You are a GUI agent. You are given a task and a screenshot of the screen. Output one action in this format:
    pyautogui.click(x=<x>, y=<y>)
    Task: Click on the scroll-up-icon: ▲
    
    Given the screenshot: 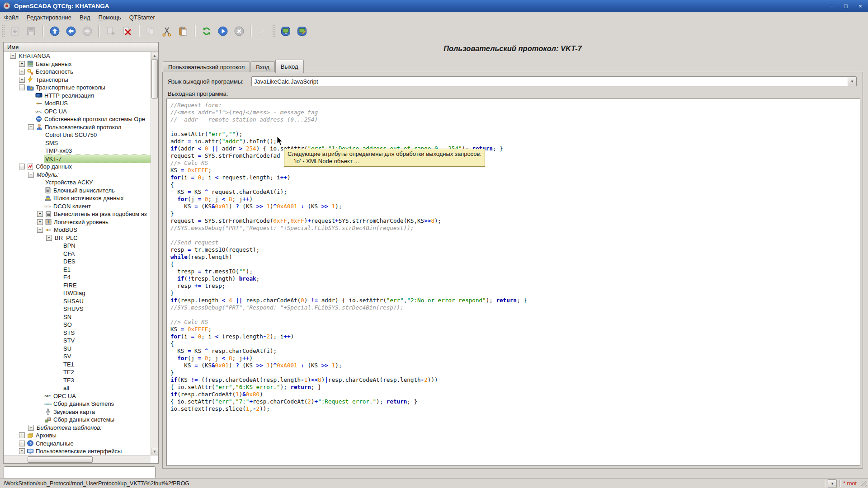 What is the action you would take?
    pyautogui.click(x=155, y=56)
    